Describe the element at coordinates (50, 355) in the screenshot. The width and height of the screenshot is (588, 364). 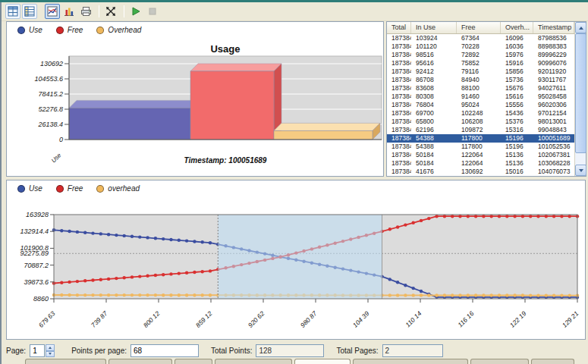
I see `spinner-down-button` at that location.